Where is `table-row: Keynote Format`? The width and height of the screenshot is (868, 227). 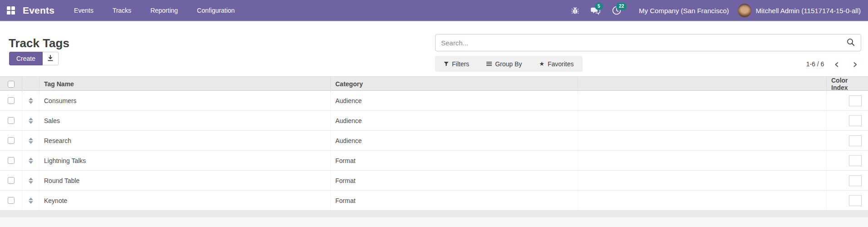 table-row: Keynote Format is located at coordinates (434, 201).